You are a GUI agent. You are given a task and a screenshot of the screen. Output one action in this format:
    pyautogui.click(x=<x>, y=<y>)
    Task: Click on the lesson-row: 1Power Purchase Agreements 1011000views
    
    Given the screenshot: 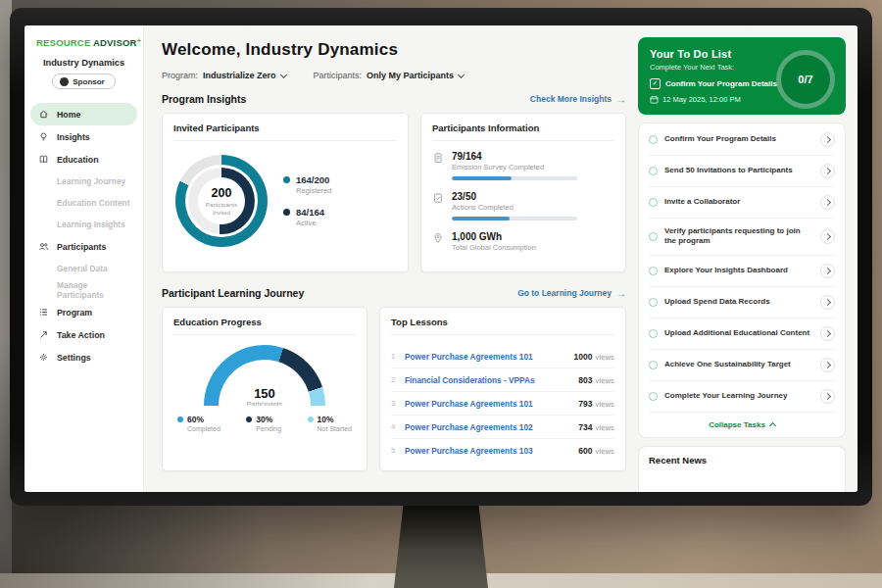 What is the action you would take?
    pyautogui.click(x=503, y=357)
    